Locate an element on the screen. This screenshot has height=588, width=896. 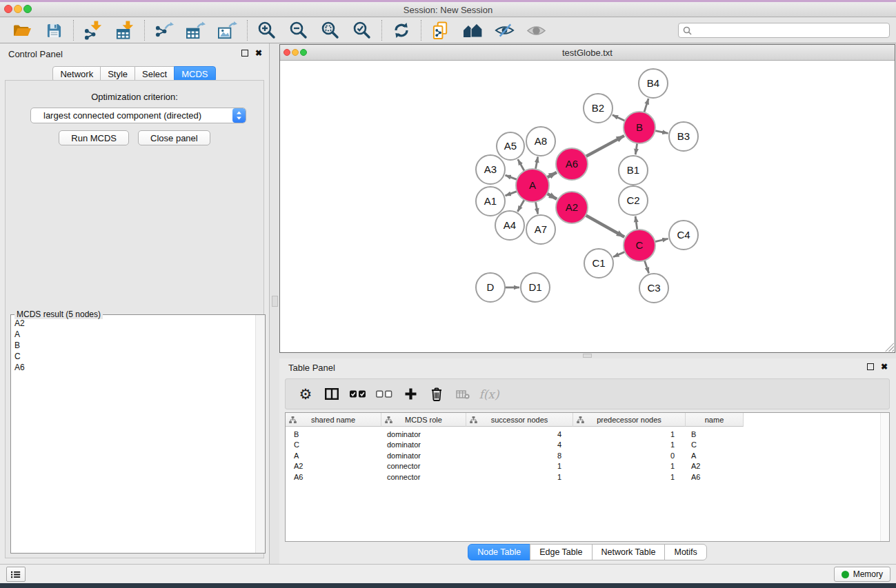
plus-icon is located at coordinates (411, 394).